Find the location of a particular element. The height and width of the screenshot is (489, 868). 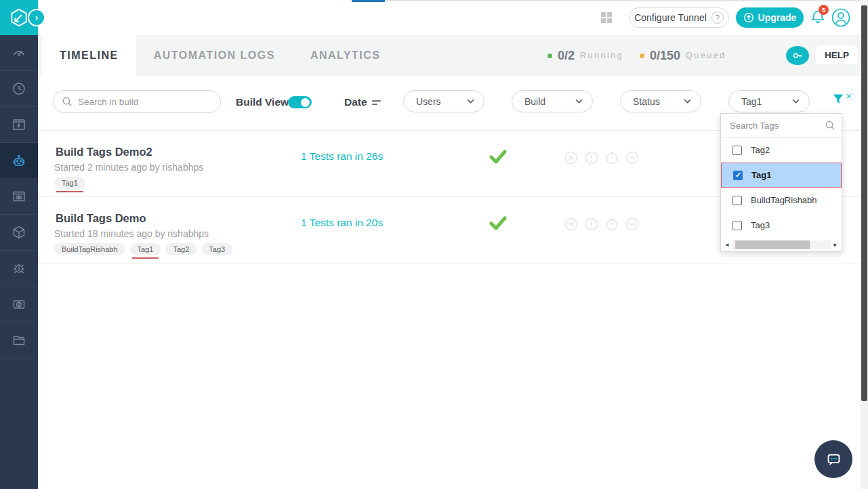

queued-label: Queued is located at coordinates (706, 56).